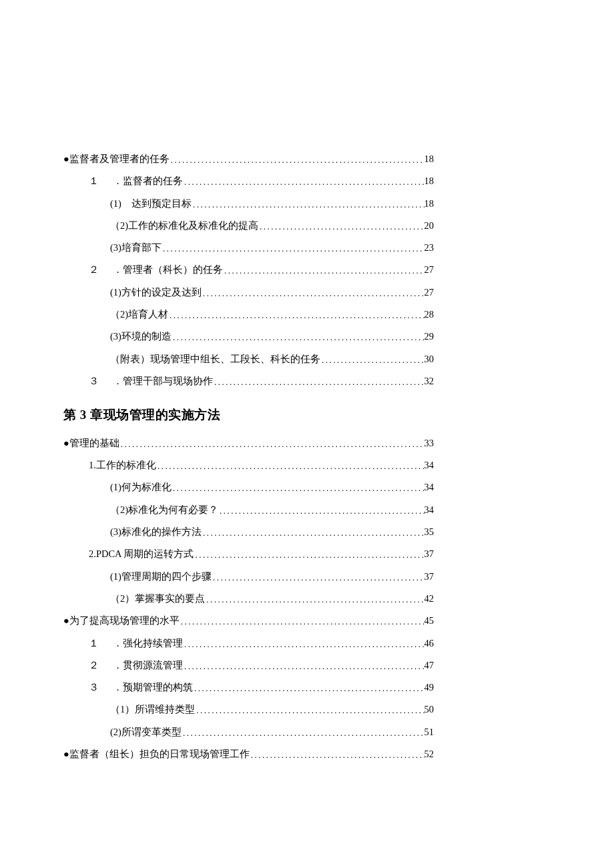 The height and width of the screenshot is (868, 614). I want to click on toc-entry: 2.PDCA 周期的运转方式..........................…, so click(248, 554).